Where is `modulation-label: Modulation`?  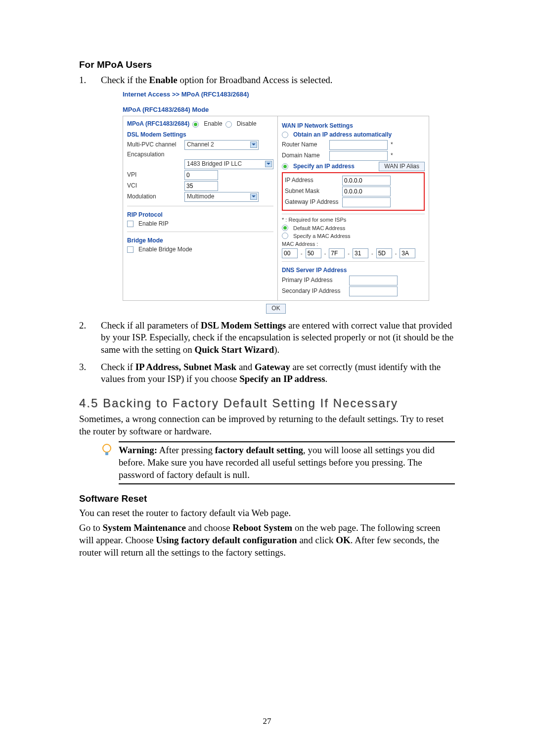 modulation-label: Modulation is located at coordinates (154, 197).